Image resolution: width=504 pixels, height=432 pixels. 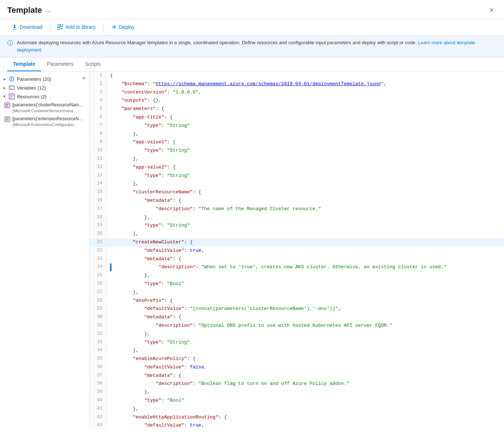 I want to click on resource-1-text: [parameters('clusterResourceNam... (Micr…, so click(x=48, y=108).